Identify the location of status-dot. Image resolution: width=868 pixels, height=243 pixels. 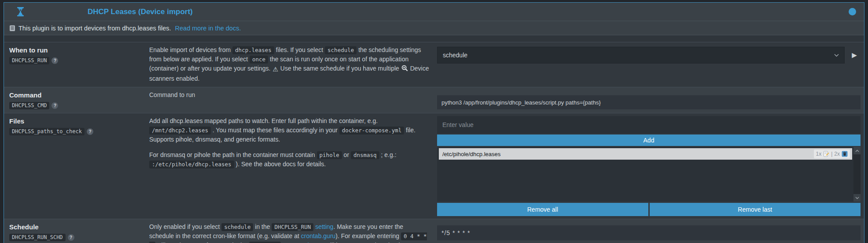
(852, 11).